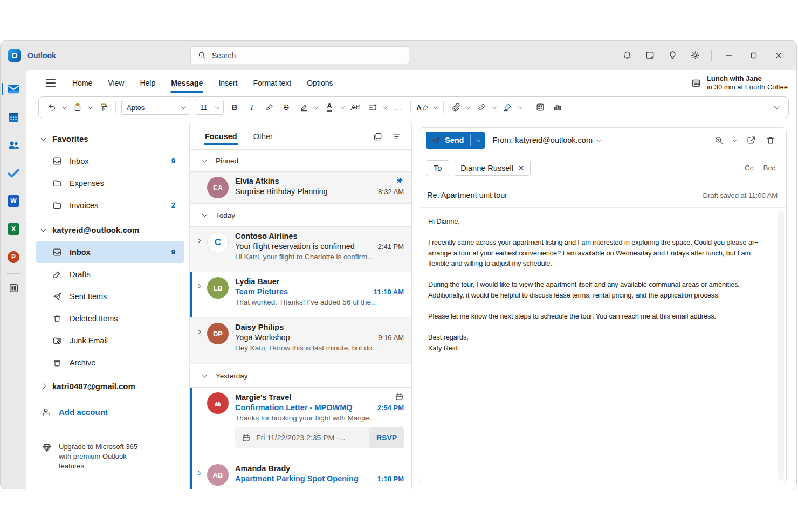 The image size is (798, 532). I want to click on favorites-invoices: Invoices 2, so click(108, 205).